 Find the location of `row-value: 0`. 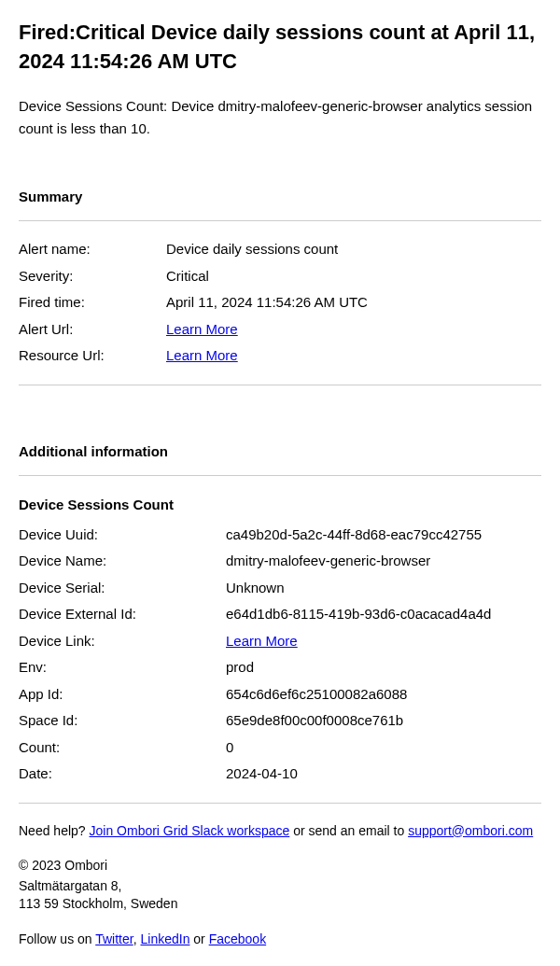

row-value: 0 is located at coordinates (384, 749).